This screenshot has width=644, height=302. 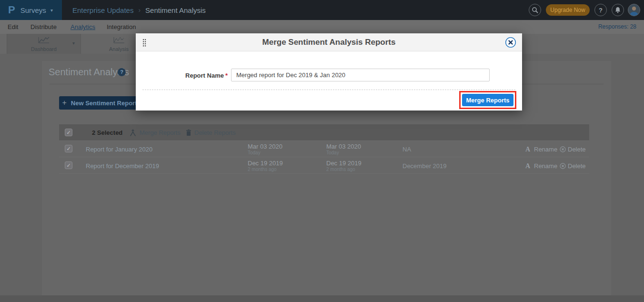 What do you see at coordinates (360, 75) in the screenshot?
I see `report-name-input` at bounding box center [360, 75].